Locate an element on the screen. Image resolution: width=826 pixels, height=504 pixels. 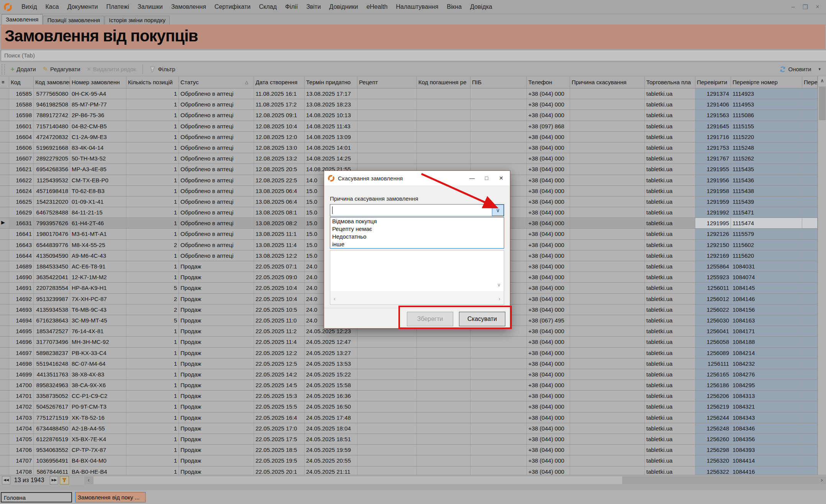
column-header-8: Рецепт is located at coordinates (387, 82).